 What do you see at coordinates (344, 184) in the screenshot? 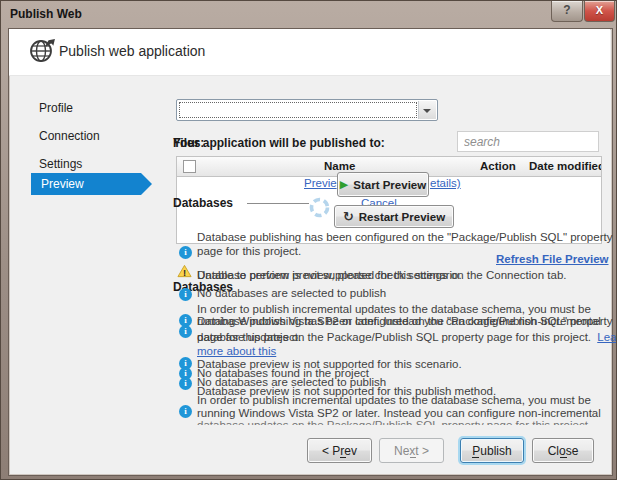
I see `play-icon: ▶` at bounding box center [344, 184].